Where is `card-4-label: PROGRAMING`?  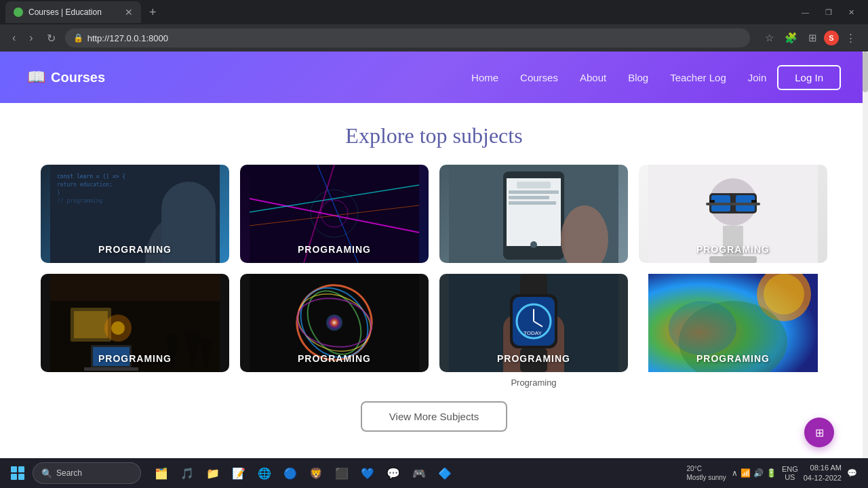 card-4-label: PROGRAMING is located at coordinates (733, 249).